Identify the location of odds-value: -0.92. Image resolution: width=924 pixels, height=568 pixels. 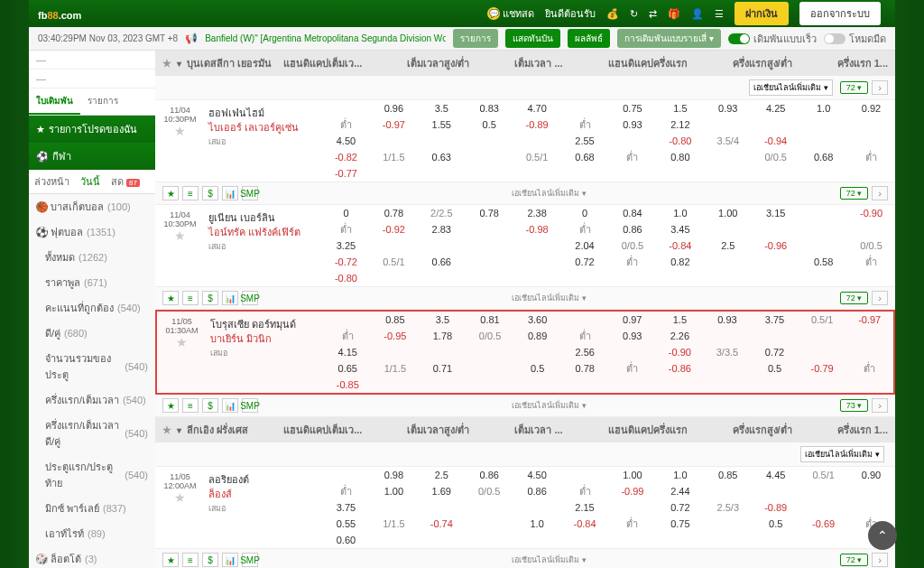
(393, 229).